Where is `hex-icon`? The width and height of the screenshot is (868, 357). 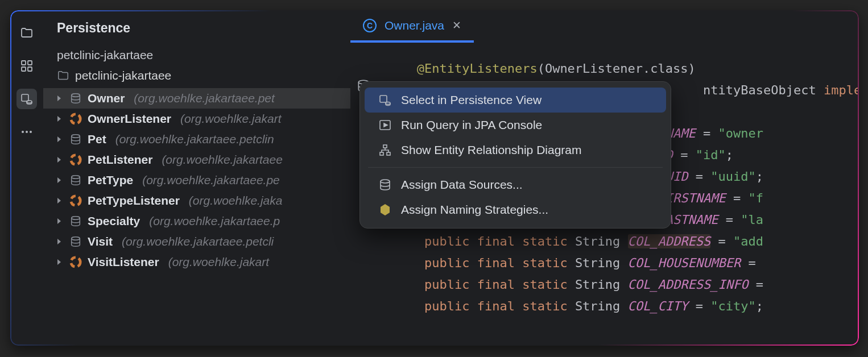
hex-icon is located at coordinates (385, 210).